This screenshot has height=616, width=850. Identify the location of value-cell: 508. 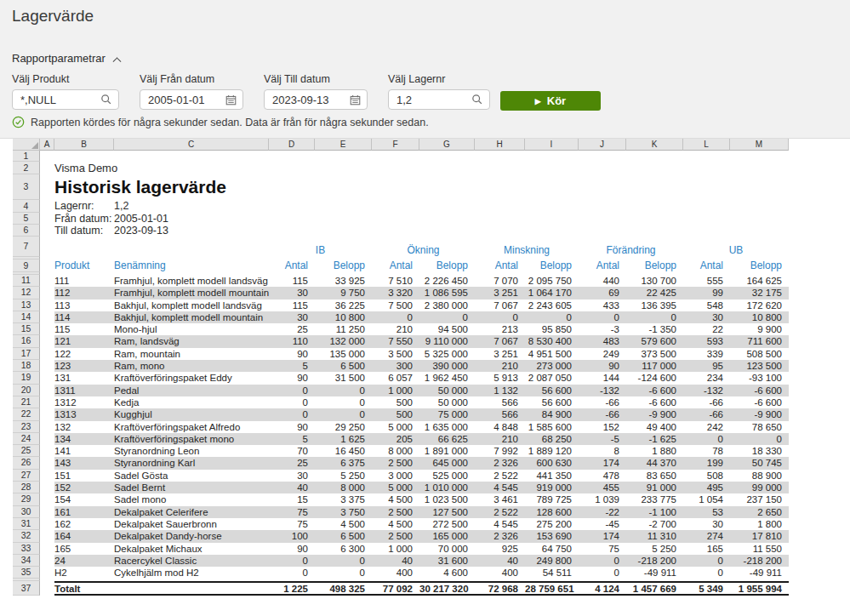
(706, 476).